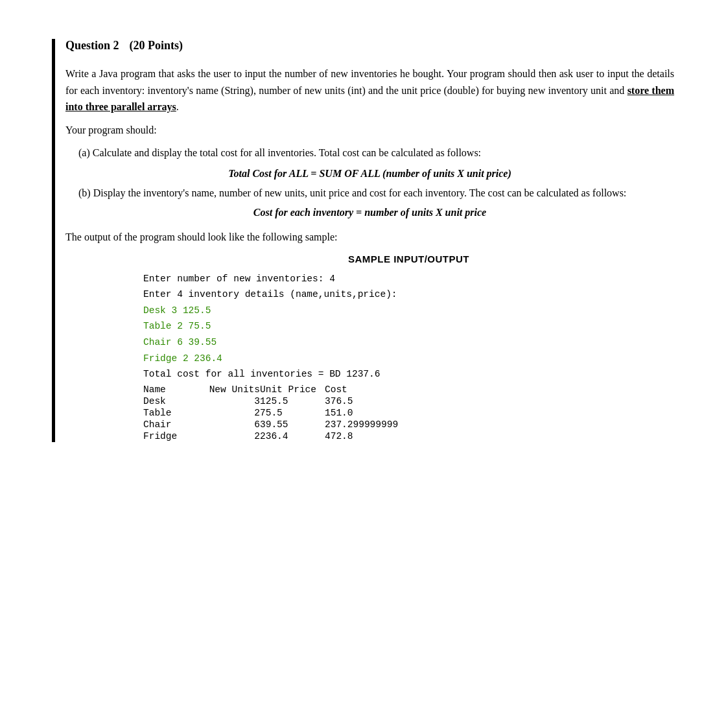  What do you see at coordinates (370, 91) in the screenshot?
I see `description-paragraph: Write a Java program that asks the user …` at bounding box center [370, 91].